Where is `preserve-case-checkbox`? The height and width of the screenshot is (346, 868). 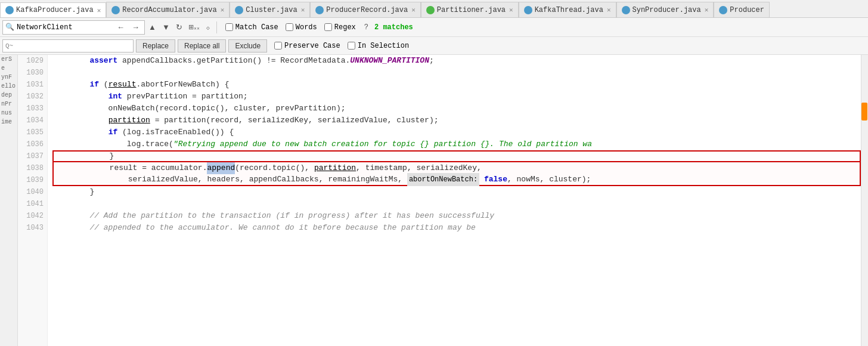
preserve-case-checkbox is located at coordinates (278, 45).